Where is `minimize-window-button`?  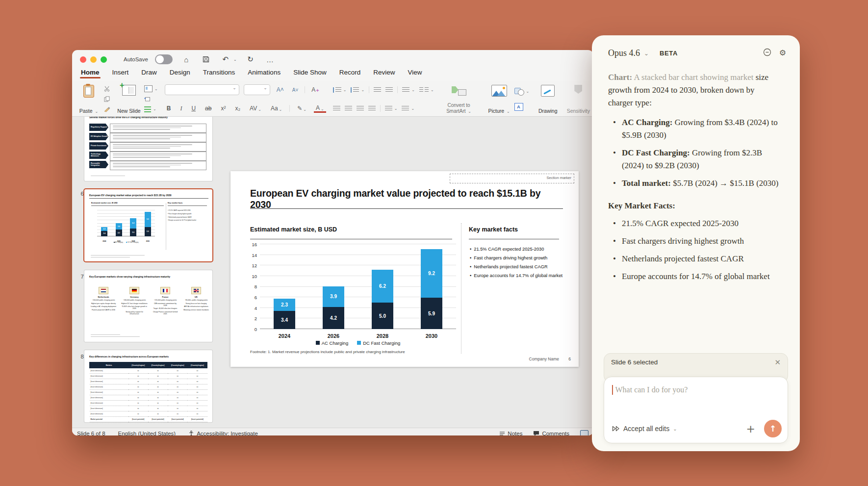 minimize-window-button is located at coordinates (93, 60).